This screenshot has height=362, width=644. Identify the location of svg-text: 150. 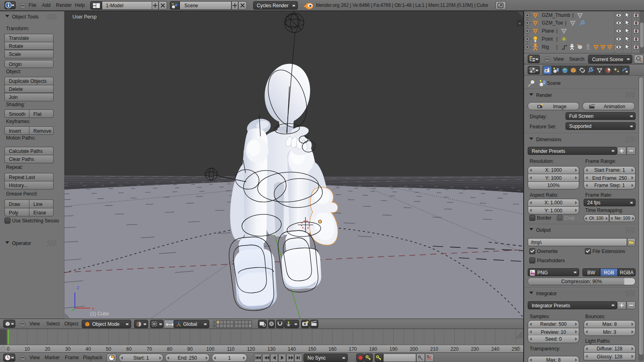
(312, 349).